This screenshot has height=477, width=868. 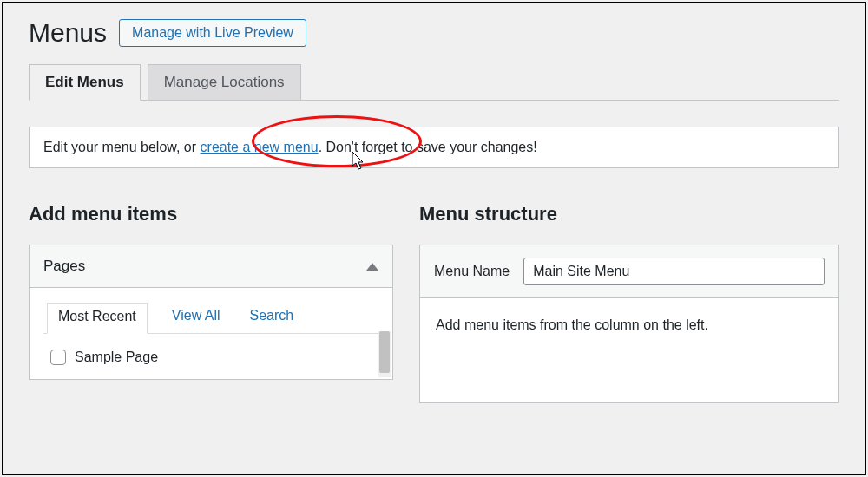 What do you see at coordinates (224, 82) in the screenshot?
I see `tab-manage-locations: Manage Locations` at bounding box center [224, 82].